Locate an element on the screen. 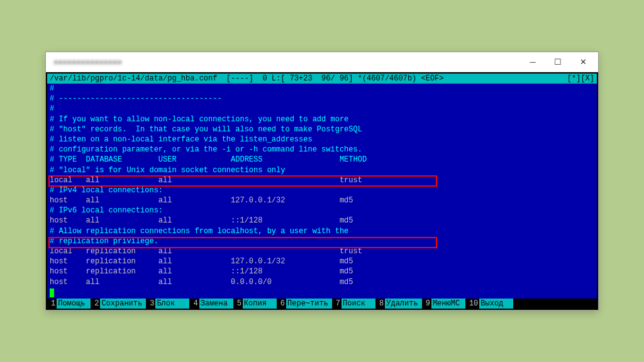 The height and width of the screenshot is (362, 644). editor-line: # "local" is for Unix domain socket conn… is located at coordinates (322, 170).